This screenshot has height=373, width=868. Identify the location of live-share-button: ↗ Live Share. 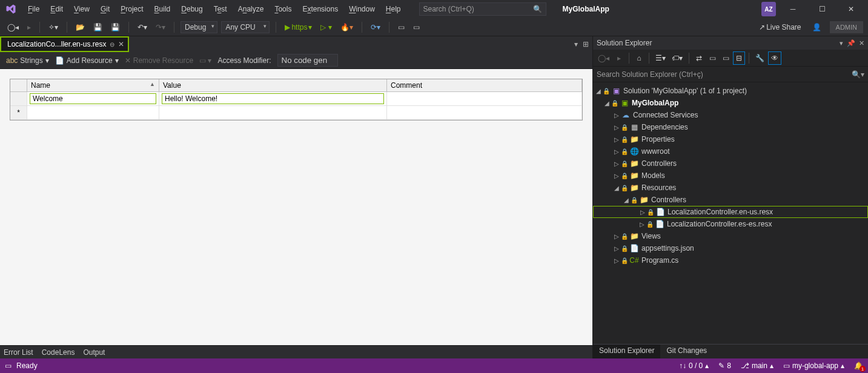
(780, 27).